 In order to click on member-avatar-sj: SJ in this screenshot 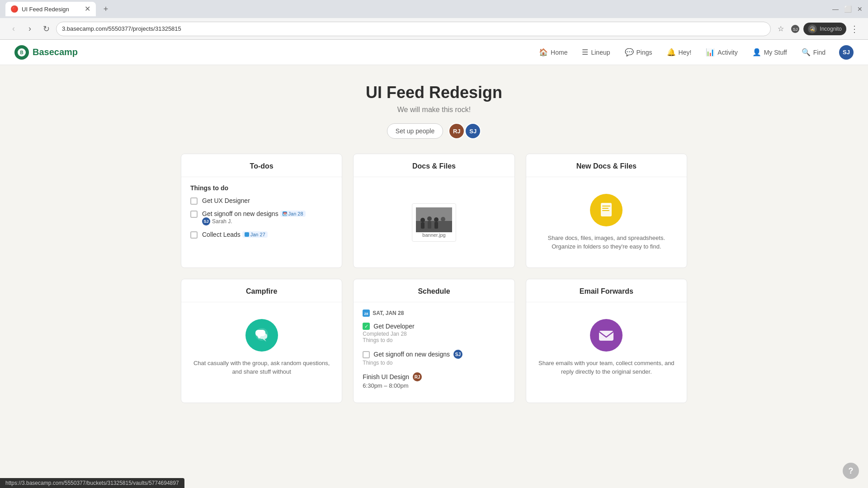, I will do `click(473, 131)`.